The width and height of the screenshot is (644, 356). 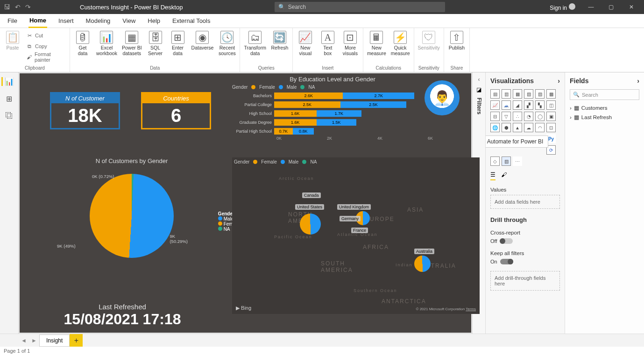 I want to click on viz-more: ⋯, so click(x=517, y=161).